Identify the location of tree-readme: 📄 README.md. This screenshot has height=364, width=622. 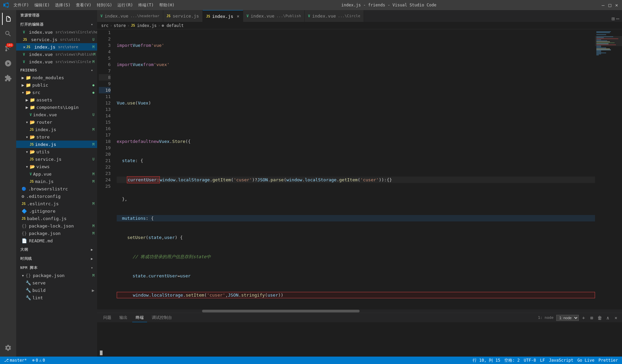
(57, 241).